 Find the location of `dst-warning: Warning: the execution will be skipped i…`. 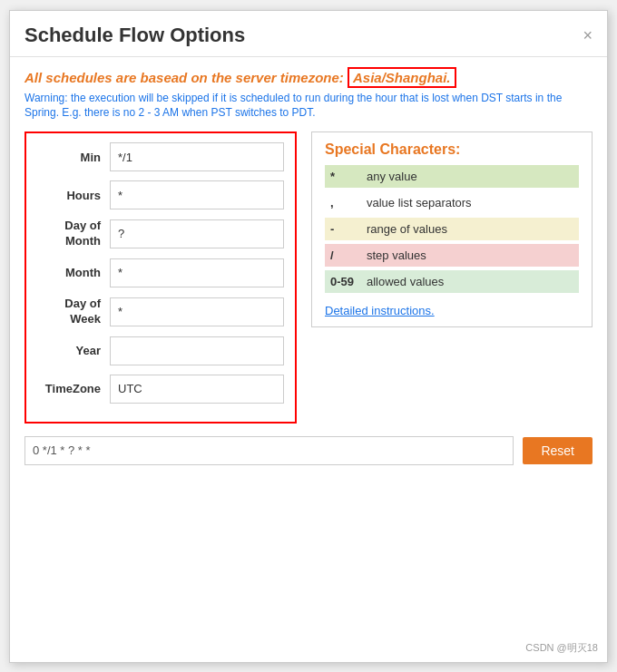

dst-warning: Warning: the execution will be skipped i… is located at coordinates (308, 106).